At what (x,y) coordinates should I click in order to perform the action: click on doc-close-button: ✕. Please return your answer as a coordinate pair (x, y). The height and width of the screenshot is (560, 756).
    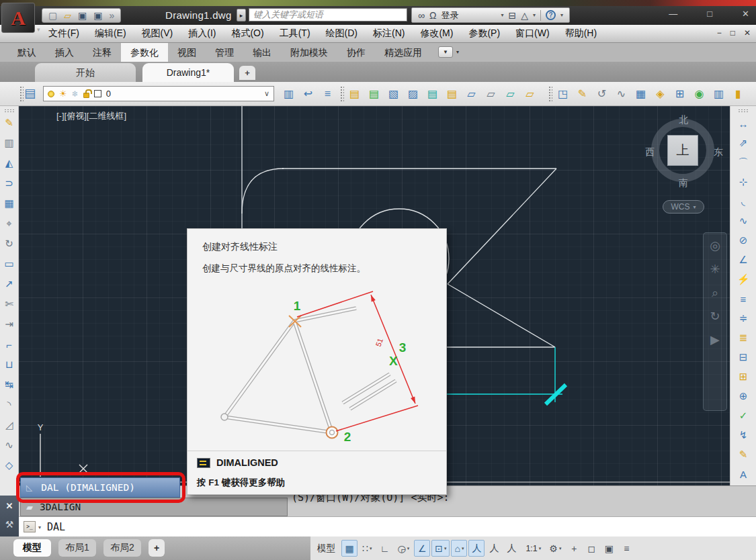
    Looking at the image, I should click on (747, 33).